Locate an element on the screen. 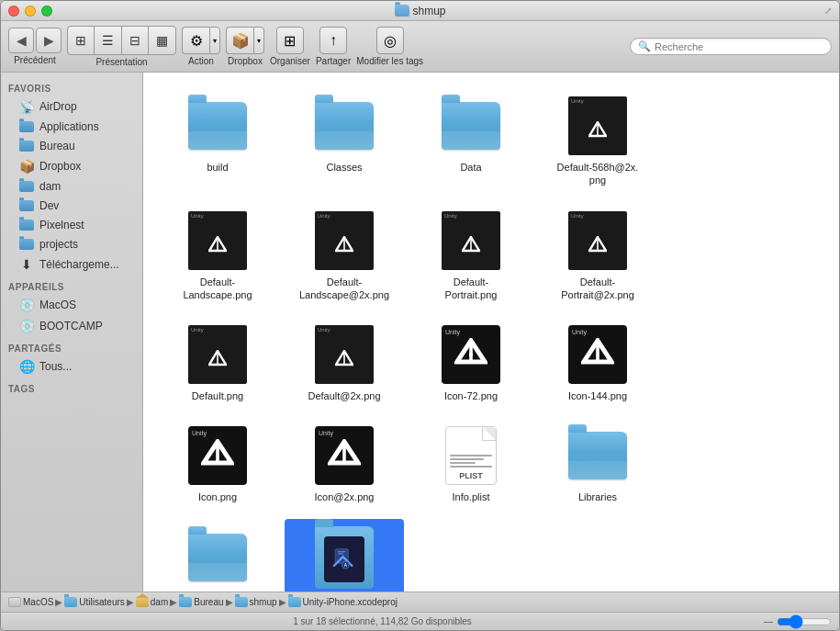 This screenshot has width=840, height=631. default-568h-icon-container: Unity is located at coordinates (598, 126).